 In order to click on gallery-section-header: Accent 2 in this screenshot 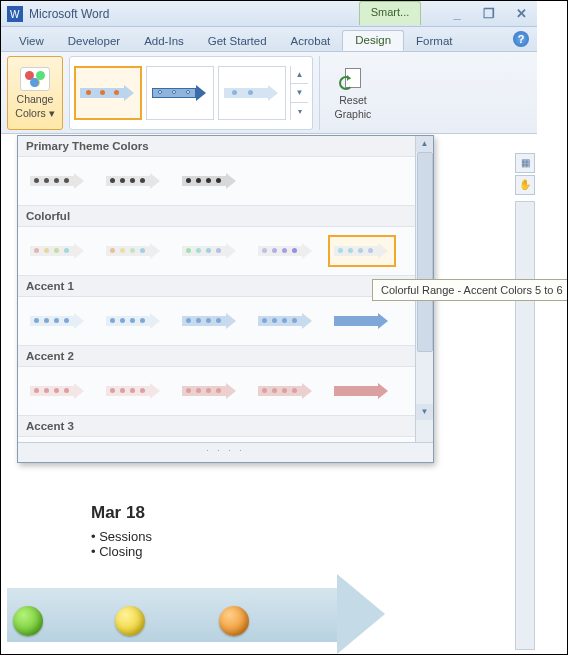, I will do `click(216, 356)`.